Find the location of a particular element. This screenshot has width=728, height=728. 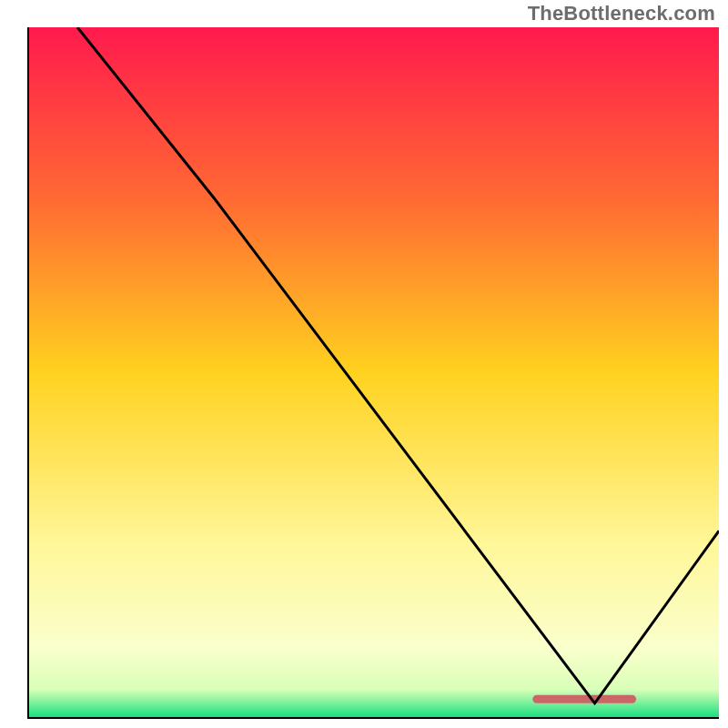

optimal-range-marker is located at coordinates (584, 699).